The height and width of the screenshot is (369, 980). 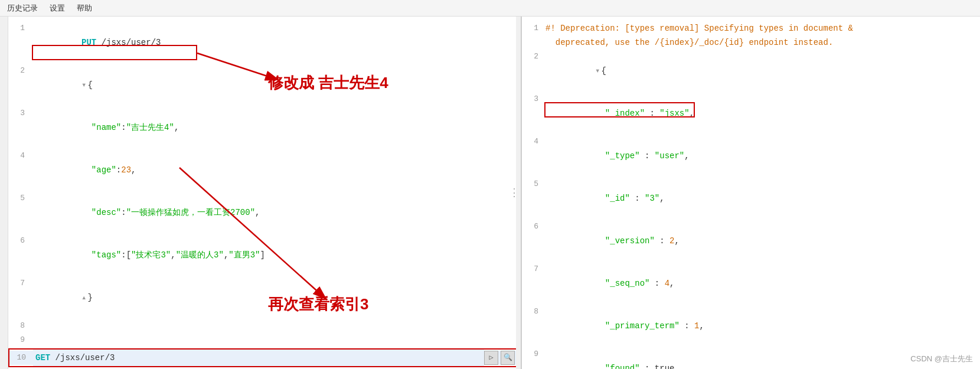 What do you see at coordinates (751, 326) in the screenshot?
I see `right-line-8: 8 "_primary_term" : 1,` at bounding box center [751, 326].